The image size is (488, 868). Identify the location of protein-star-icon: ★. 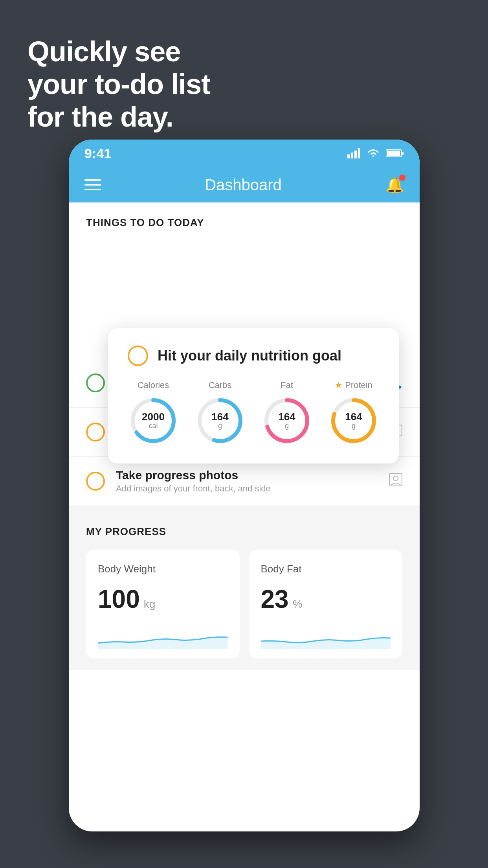
(339, 385).